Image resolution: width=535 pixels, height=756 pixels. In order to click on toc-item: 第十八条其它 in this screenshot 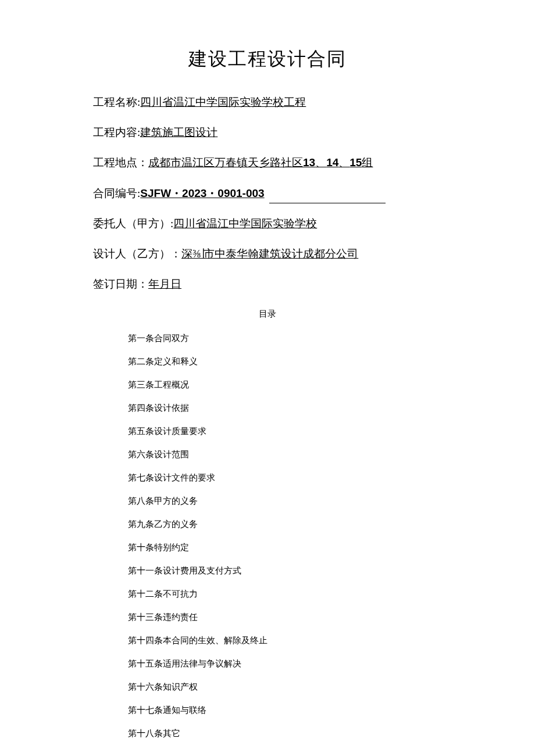, I will do `click(285, 733)`.